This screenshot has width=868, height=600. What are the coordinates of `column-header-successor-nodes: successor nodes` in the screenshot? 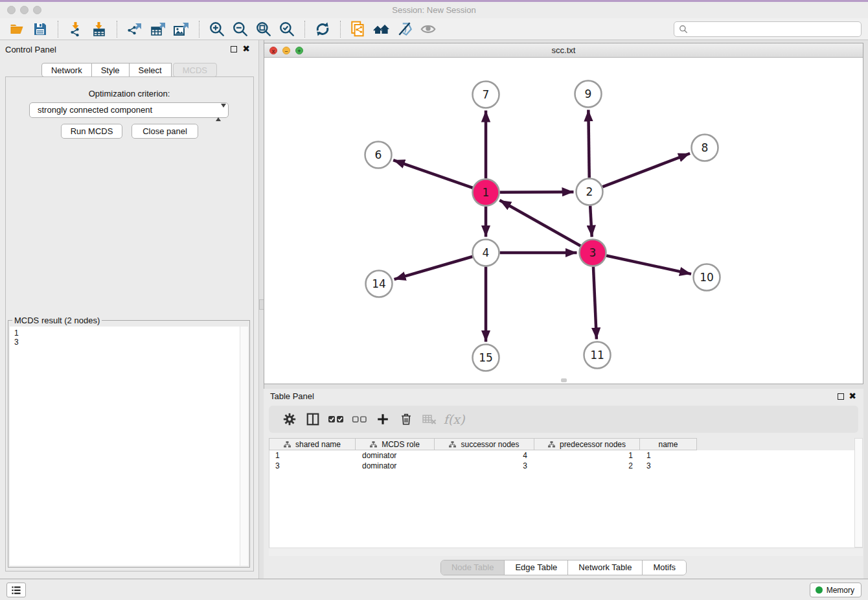 It's located at (485, 444).